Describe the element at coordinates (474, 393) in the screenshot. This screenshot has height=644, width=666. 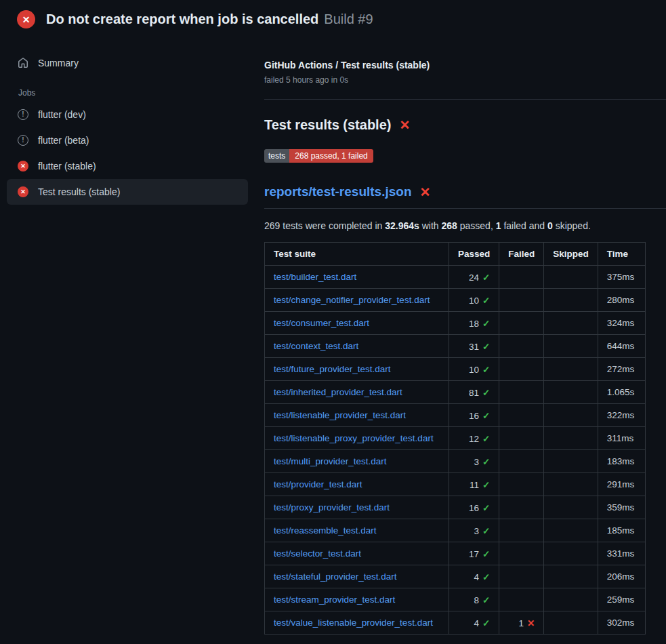
I see `passed-cell: 81✓` at that location.